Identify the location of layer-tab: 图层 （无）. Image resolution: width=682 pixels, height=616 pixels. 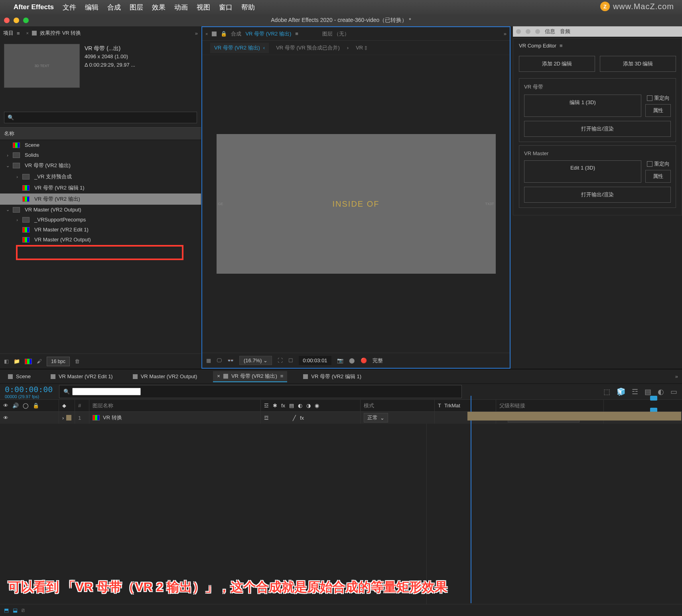
(336, 34).